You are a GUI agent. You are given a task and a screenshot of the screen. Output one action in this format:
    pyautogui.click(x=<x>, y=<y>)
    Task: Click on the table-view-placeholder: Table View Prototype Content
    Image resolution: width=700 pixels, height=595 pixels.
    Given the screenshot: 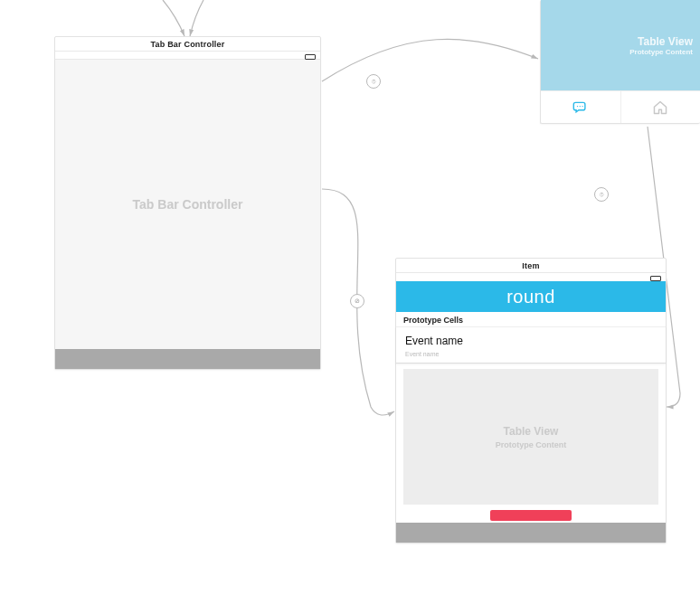 What is the action you would take?
    pyautogui.click(x=531, y=437)
    